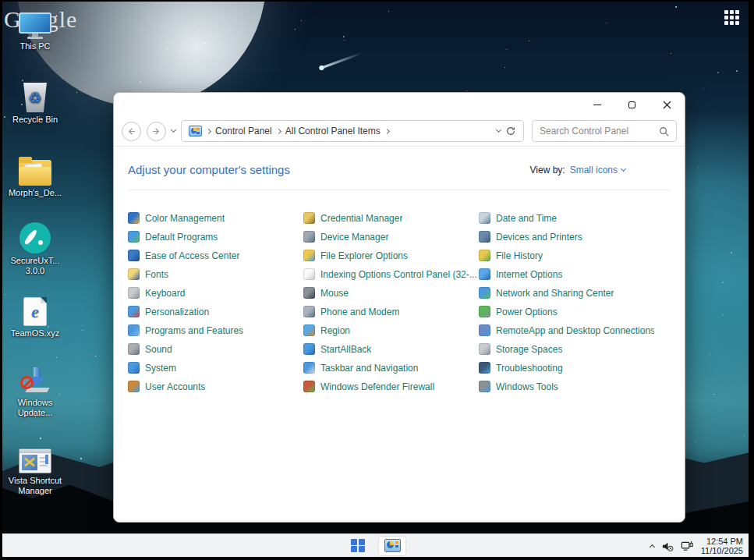 Image resolution: width=754 pixels, height=560 pixels. Describe the element at coordinates (35, 413) in the screenshot. I see `desktop-icon-label2: Update...` at that location.